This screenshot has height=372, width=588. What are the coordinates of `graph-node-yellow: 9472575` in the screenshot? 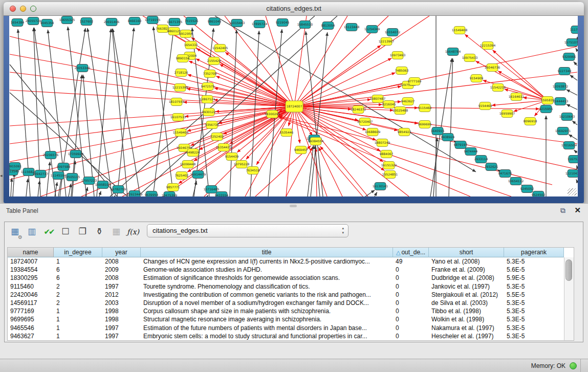 It's located at (208, 87).